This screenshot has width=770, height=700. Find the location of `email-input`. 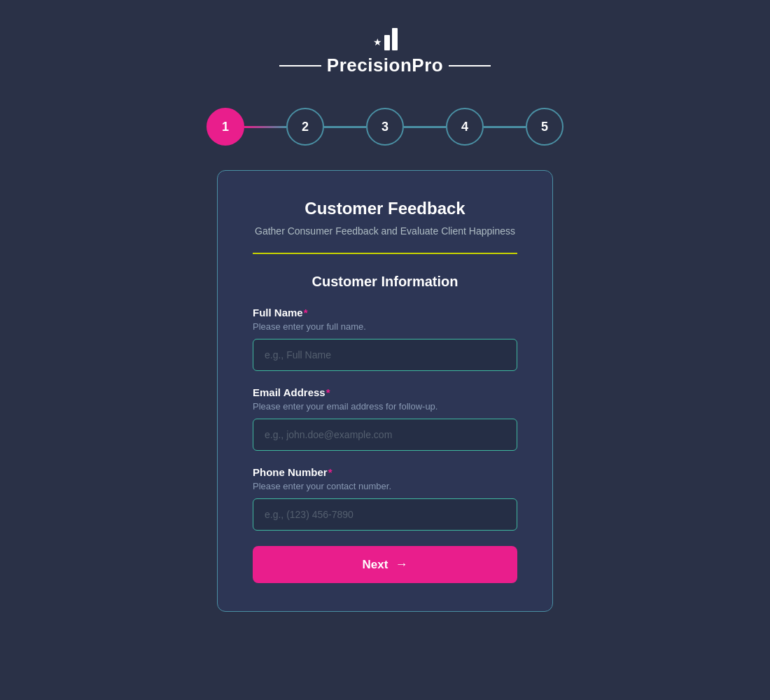

email-input is located at coordinates (385, 435).